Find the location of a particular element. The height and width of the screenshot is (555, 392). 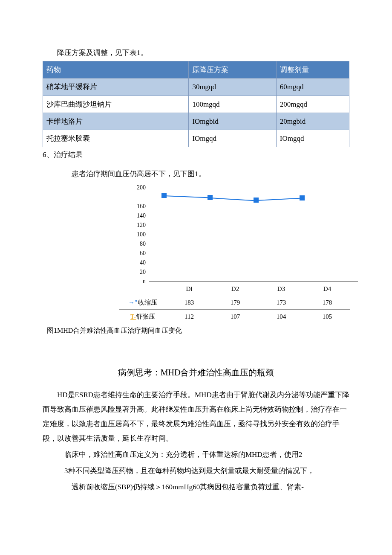

chart-data-table: Dl D2 D3 D4 收缩压 183 179 173 178 T-舒张压 11… is located at coordinates (235, 303).